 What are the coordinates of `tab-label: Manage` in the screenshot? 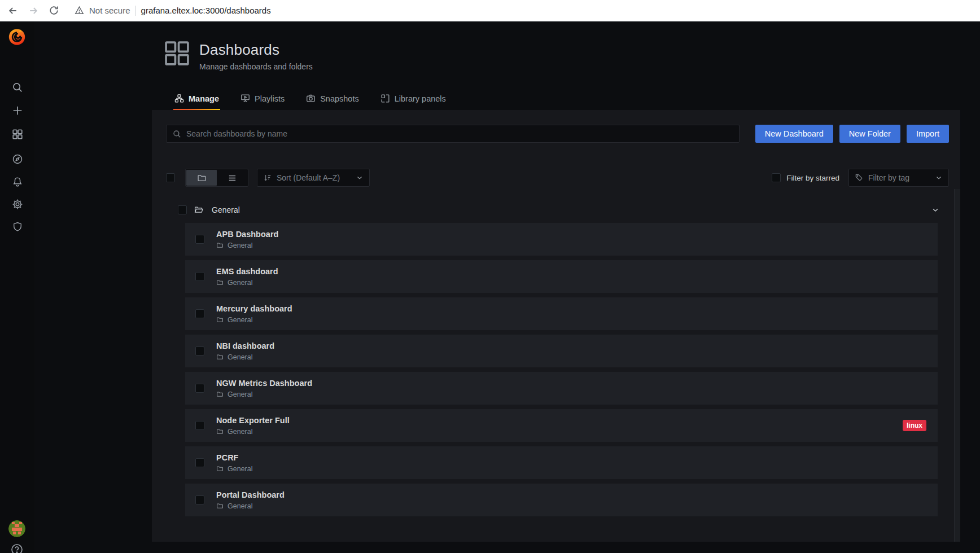 It's located at (204, 99).